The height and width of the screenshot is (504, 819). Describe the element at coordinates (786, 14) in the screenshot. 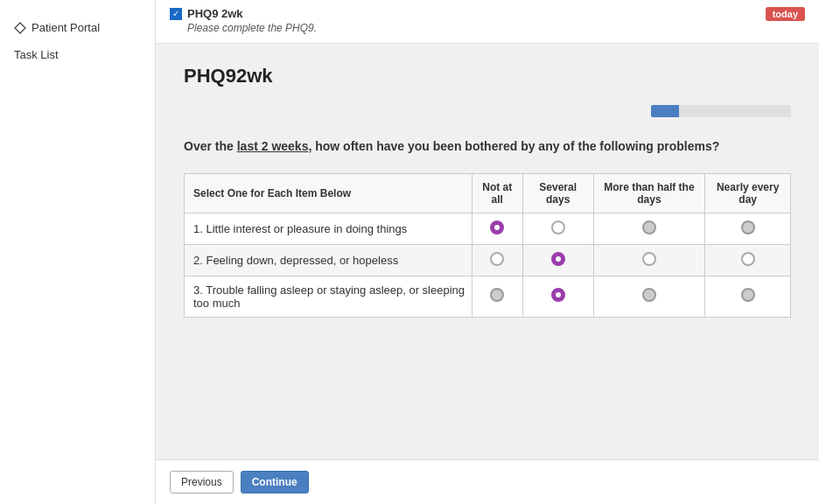

I see `today-badge: today` at that location.